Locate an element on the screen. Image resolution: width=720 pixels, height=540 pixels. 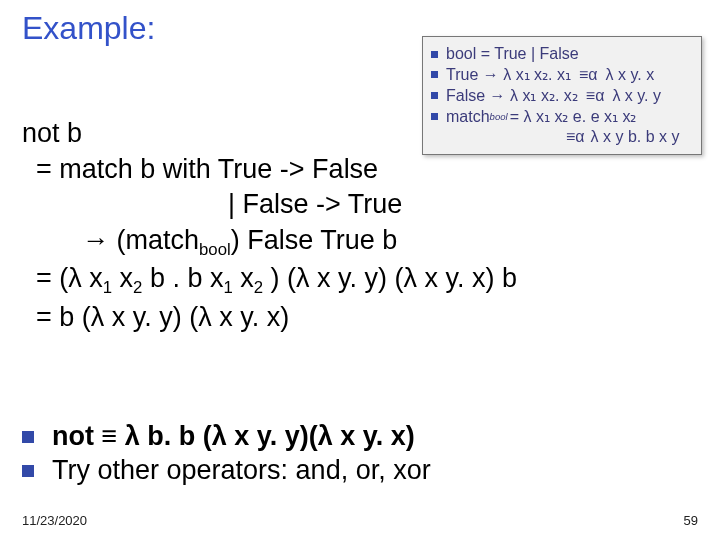
bullet-text: Try other operators: and, or, xor is located at coordinates (242, 470).